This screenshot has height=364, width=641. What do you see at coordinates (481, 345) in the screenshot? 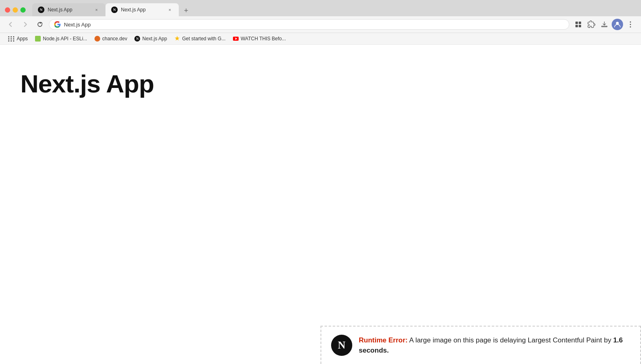
I see `error-overlay: N Runtime Error: A large image on this p…` at bounding box center [481, 345].